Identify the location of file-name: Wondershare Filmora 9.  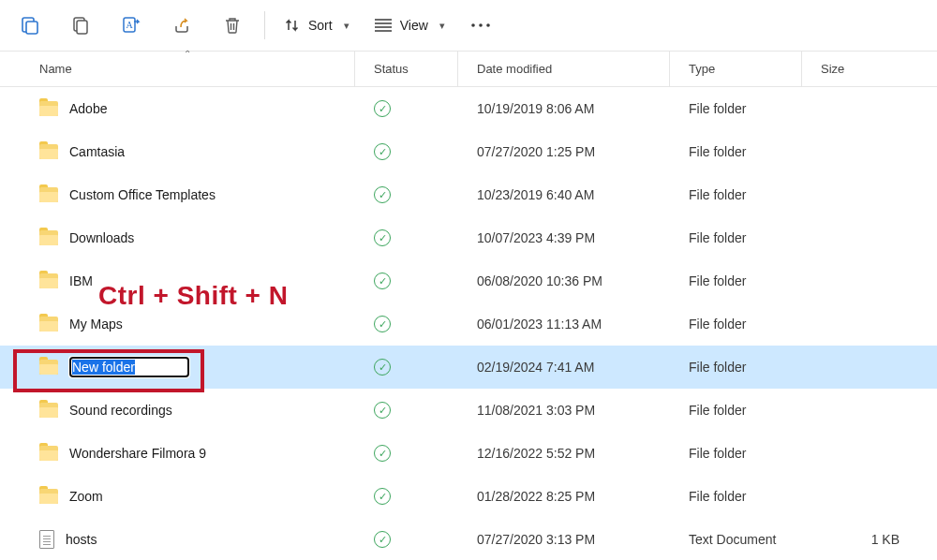
(138, 453).